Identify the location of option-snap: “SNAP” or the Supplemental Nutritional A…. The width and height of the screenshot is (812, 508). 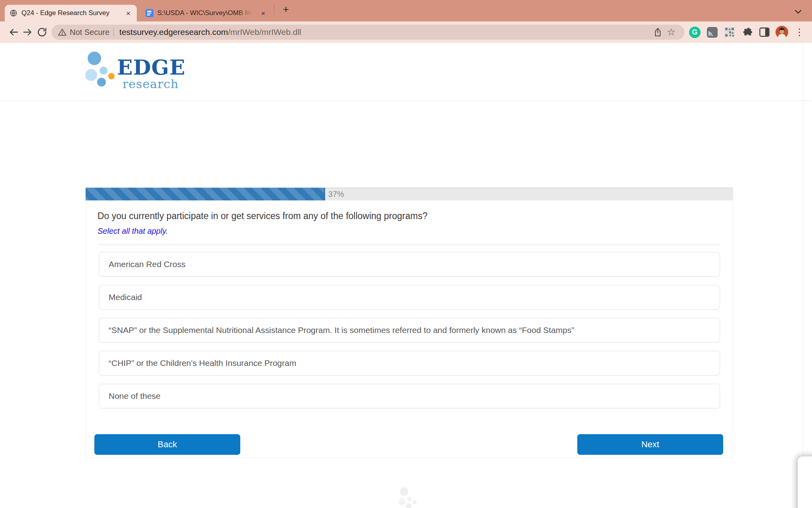
(409, 330).